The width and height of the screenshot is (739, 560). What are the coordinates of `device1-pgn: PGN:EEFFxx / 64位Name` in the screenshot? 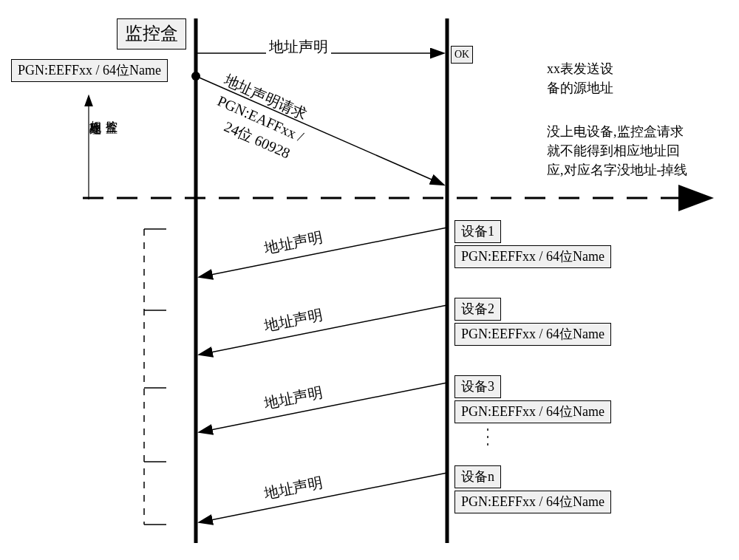 It's located at (533, 257).